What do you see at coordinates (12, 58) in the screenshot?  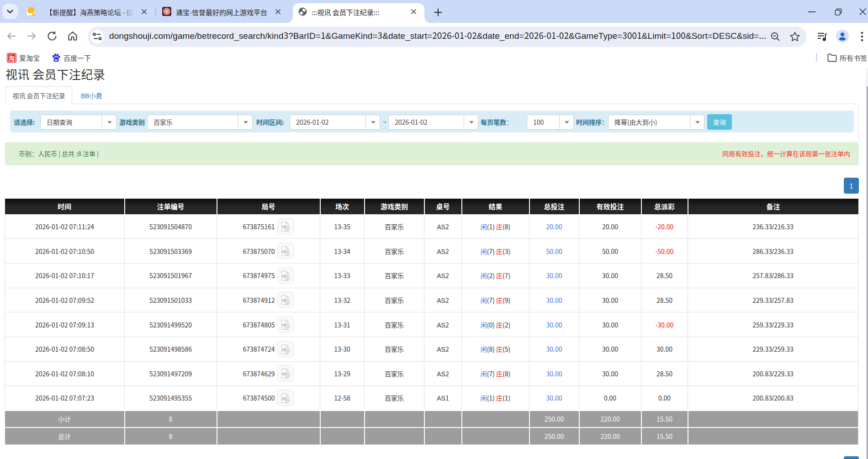 I see `svg-text: 淘` at bounding box center [12, 58].